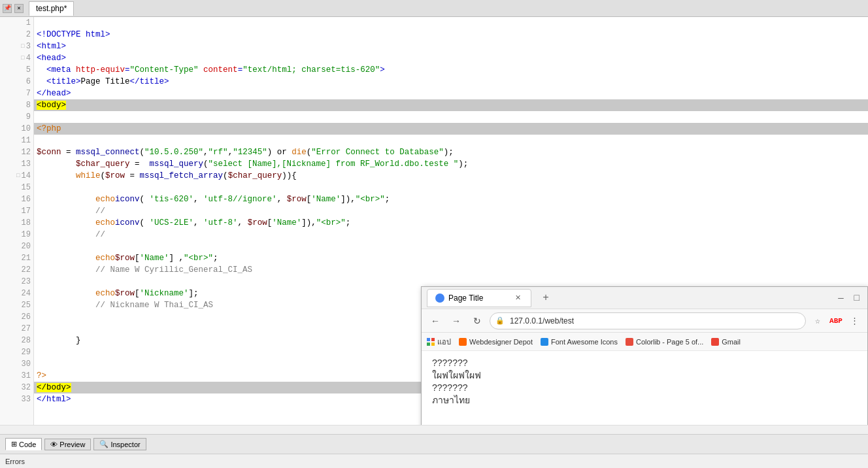 The width and height of the screenshot is (868, 468). What do you see at coordinates (644, 342) in the screenshot?
I see `bookmarks-bar: แอป Webdesigner Depot Font Awesome Icons…` at bounding box center [644, 342].